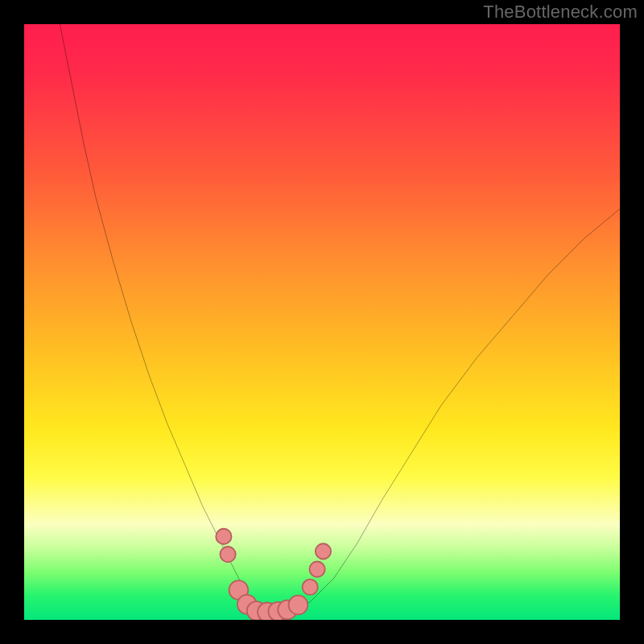 The width and height of the screenshot is (644, 644). Describe the element at coordinates (560, 12) in the screenshot. I see `watermark-text: TheBottleneck.com` at that location.